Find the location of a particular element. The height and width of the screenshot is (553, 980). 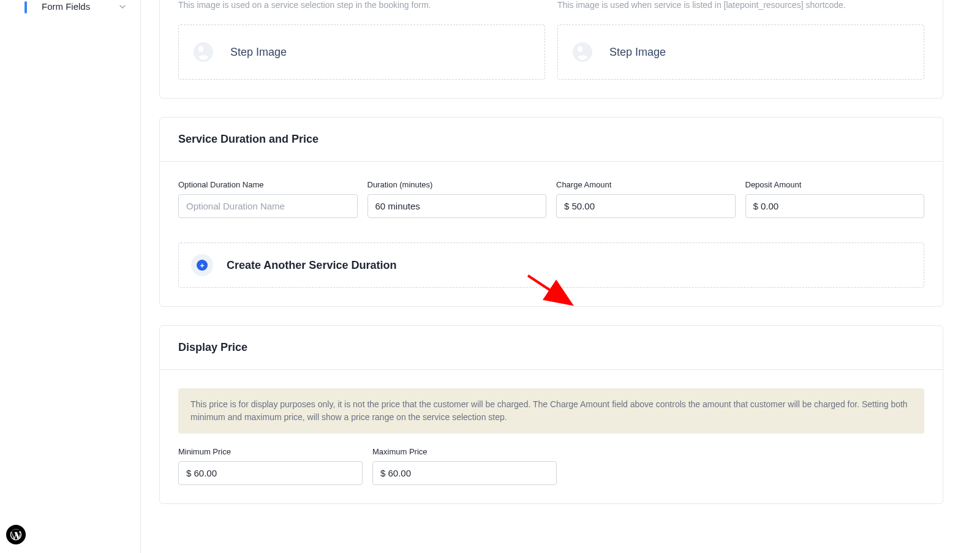

maximum-price-label: Maximum Price is located at coordinates (464, 452).